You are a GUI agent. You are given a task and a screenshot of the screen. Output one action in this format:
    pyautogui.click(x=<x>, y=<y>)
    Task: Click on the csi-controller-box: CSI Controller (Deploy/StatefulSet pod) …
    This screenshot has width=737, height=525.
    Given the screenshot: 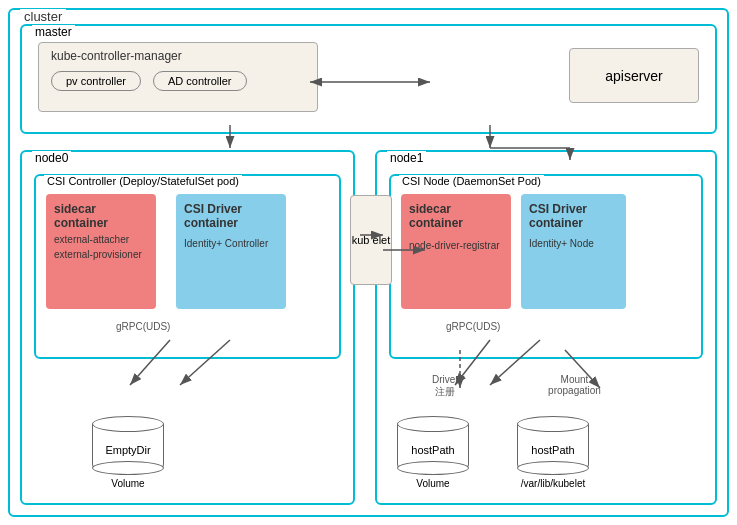 What is the action you would take?
    pyautogui.click(x=188, y=266)
    